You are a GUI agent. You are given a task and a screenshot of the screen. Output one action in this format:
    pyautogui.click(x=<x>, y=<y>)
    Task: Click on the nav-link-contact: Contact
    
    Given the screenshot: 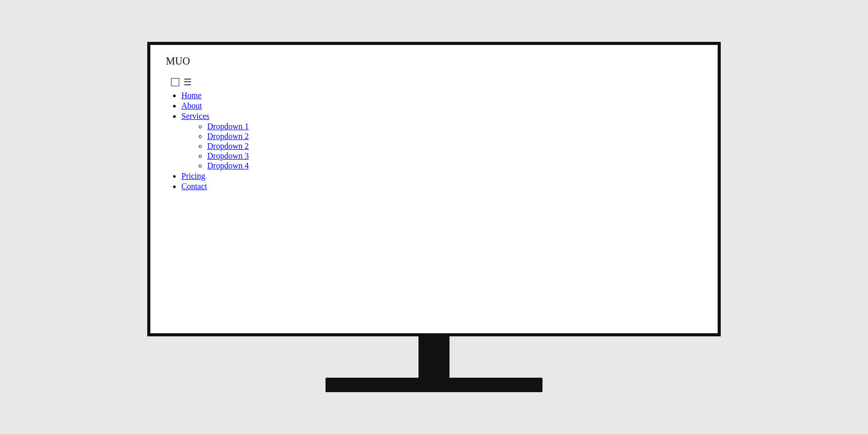 What is the action you would take?
    pyautogui.click(x=194, y=186)
    